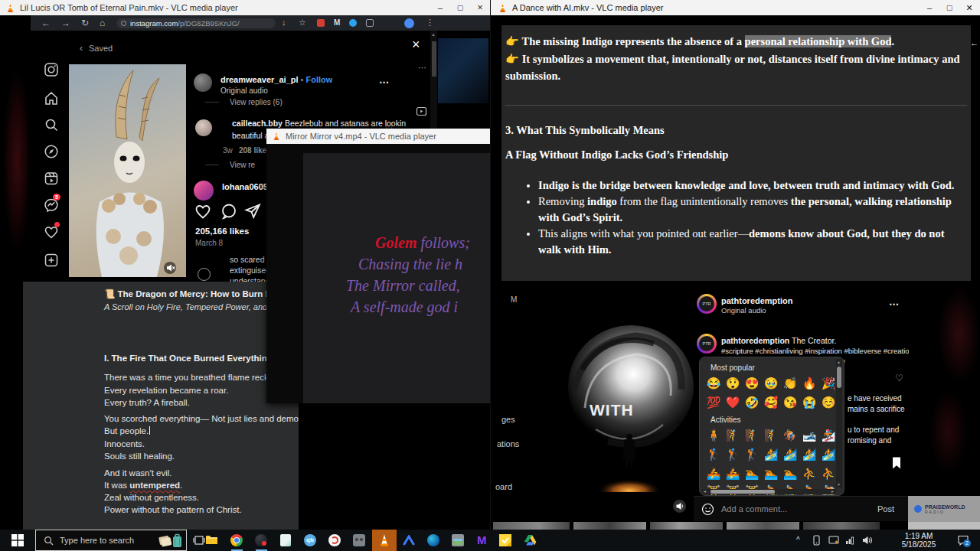 The image size is (980, 551). What do you see at coordinates (440, 8) in the screenshot?
I see `left-minimize-button: –` at bounding box center [440, 8].